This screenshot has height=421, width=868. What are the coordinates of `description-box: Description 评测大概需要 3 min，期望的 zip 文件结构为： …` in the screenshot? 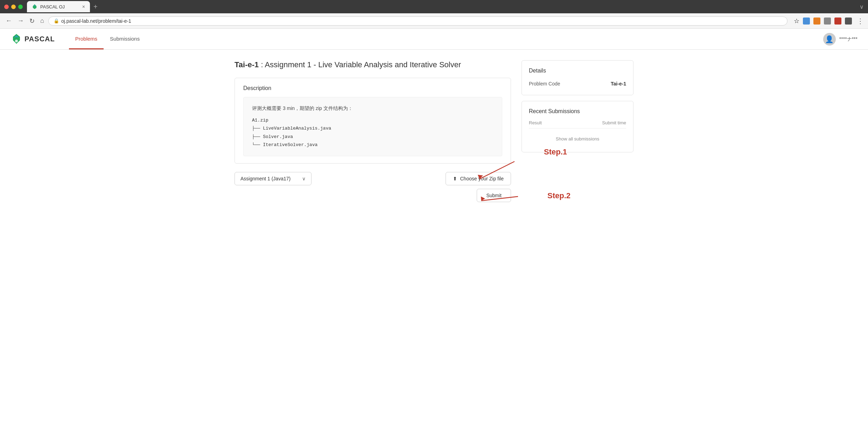 It's located at (373, 120).